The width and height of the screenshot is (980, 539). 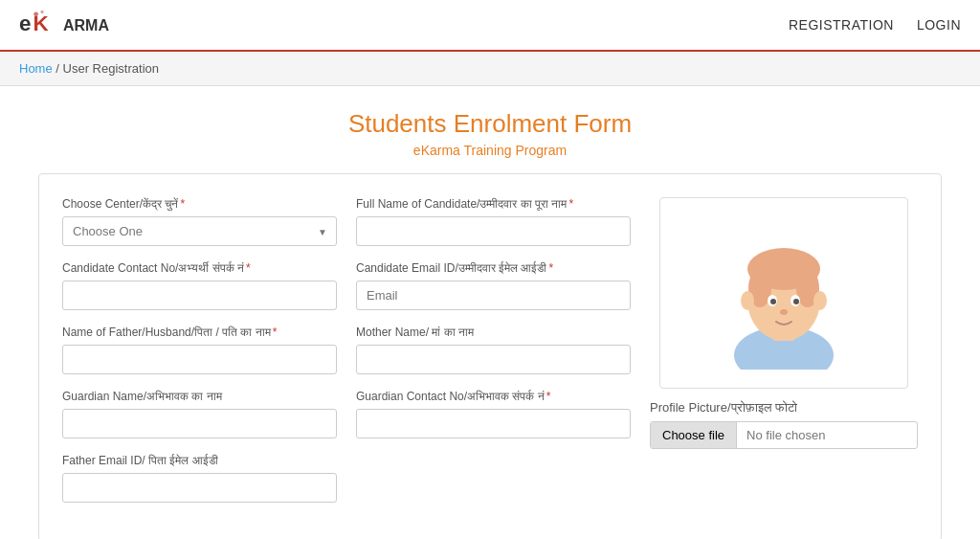 I want to click on logo-icon: e K, so click(x=38, y=25).